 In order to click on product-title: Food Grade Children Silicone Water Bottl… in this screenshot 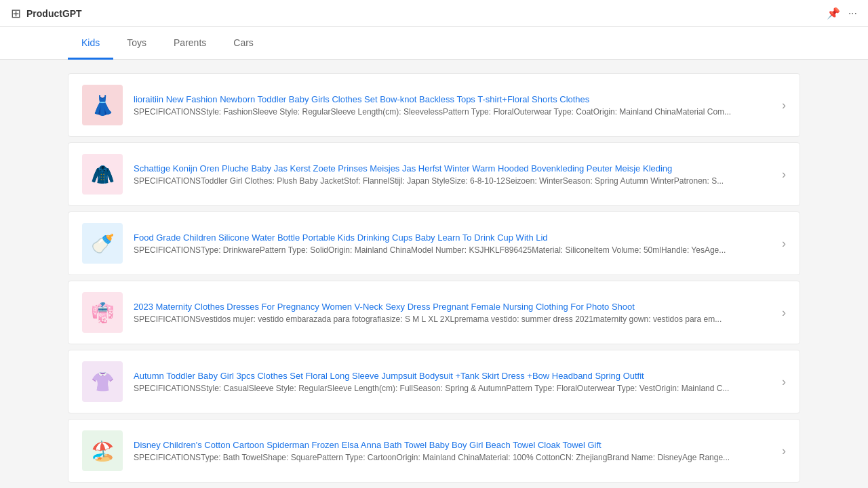, I will do `click(452, 237)`.